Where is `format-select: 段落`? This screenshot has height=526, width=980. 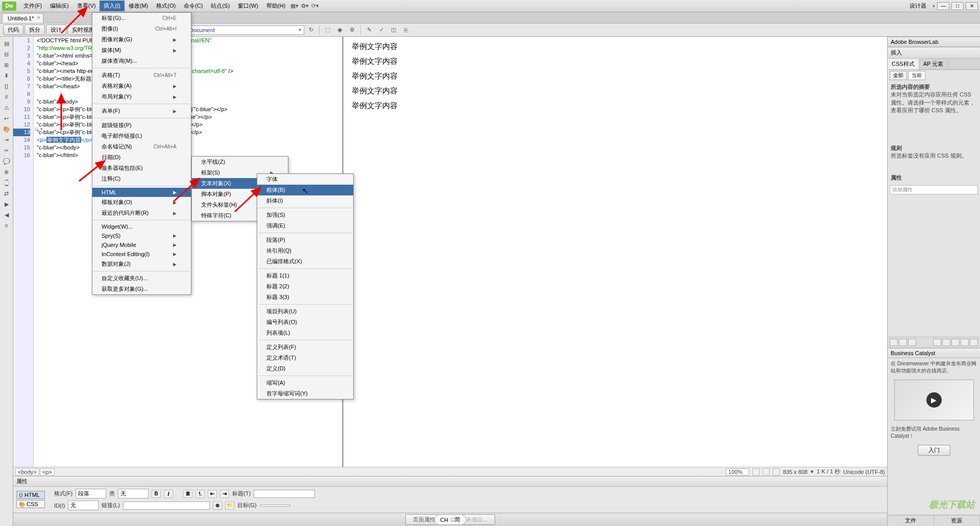
format-select: 段落 is located at coordinates (91, 494).